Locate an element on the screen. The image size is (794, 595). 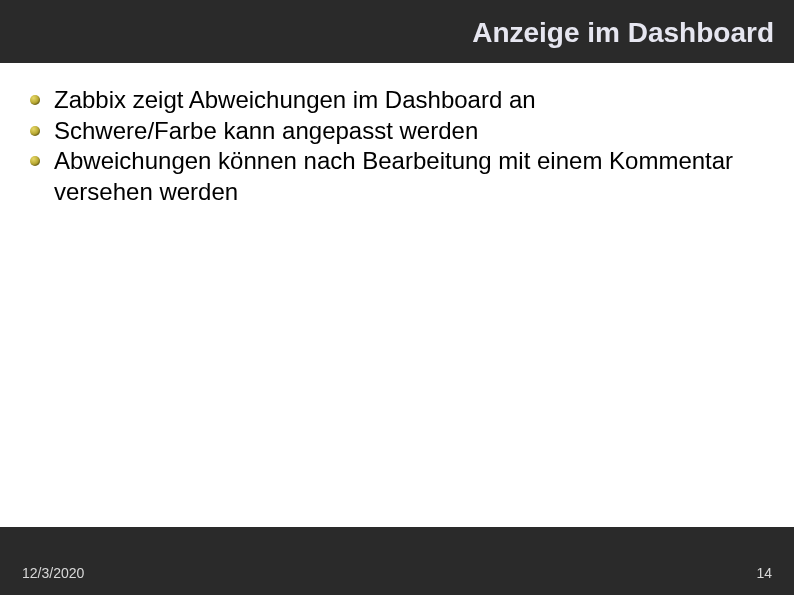
slide-title: Anzeige im Dashboard is located at coordinates (397, 34).